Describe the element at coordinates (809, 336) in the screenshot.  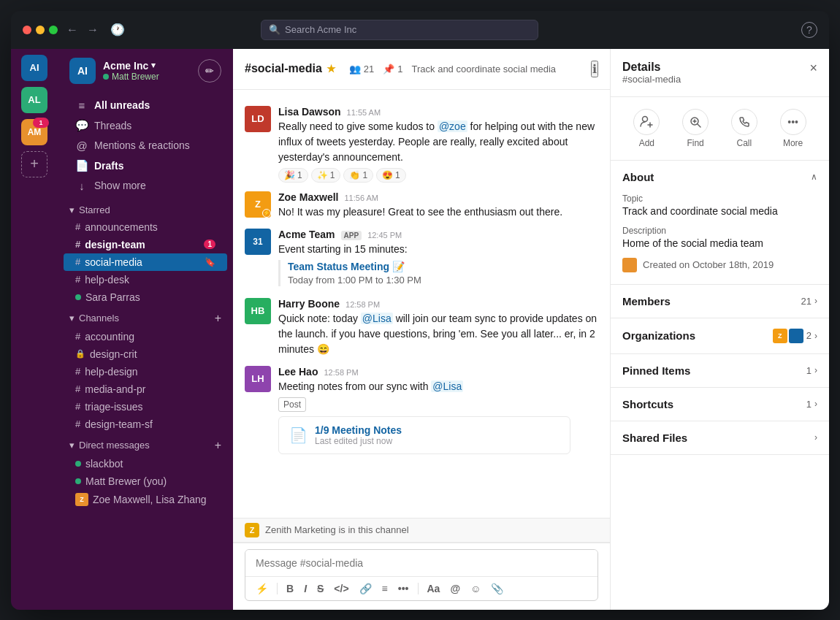
I see `organizations-count: 2` at that location.